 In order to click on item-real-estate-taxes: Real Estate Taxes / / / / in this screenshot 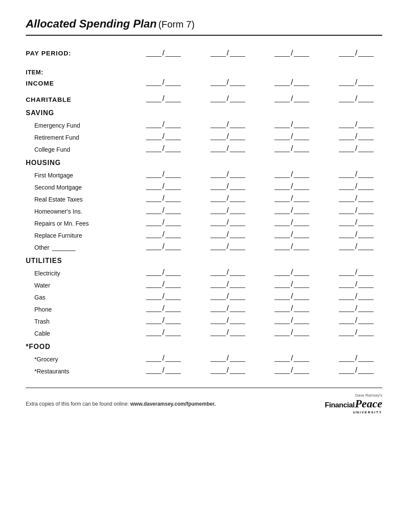, I will do `click(204, 198)`.